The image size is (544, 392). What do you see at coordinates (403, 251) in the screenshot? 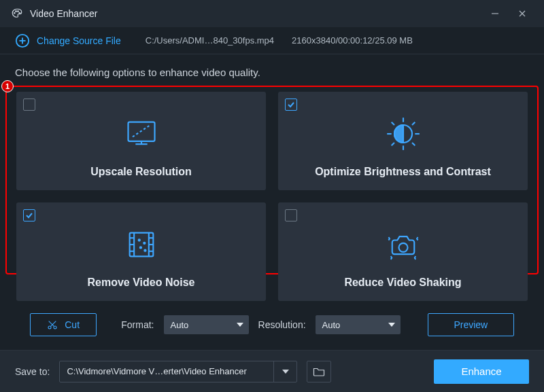
I see `option-reduce-shaking: Reduce Video Shaking` at bounding box center [403, 251].